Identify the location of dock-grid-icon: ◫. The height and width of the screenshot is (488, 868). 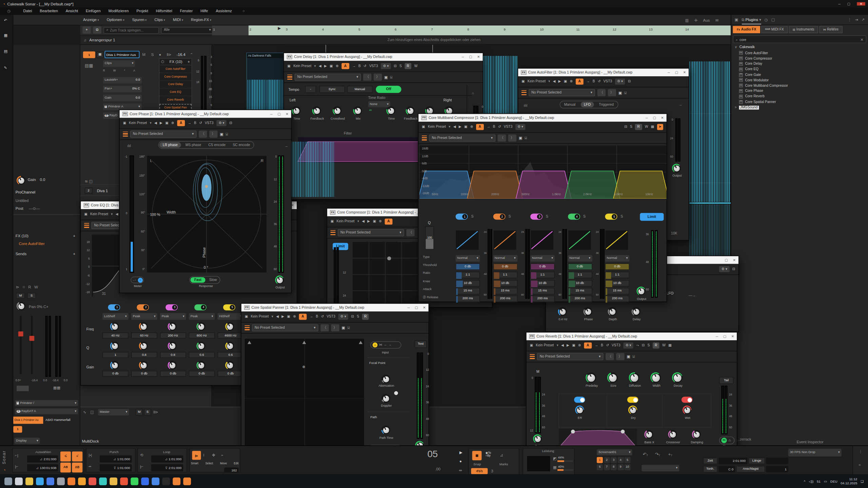
(92, 412).